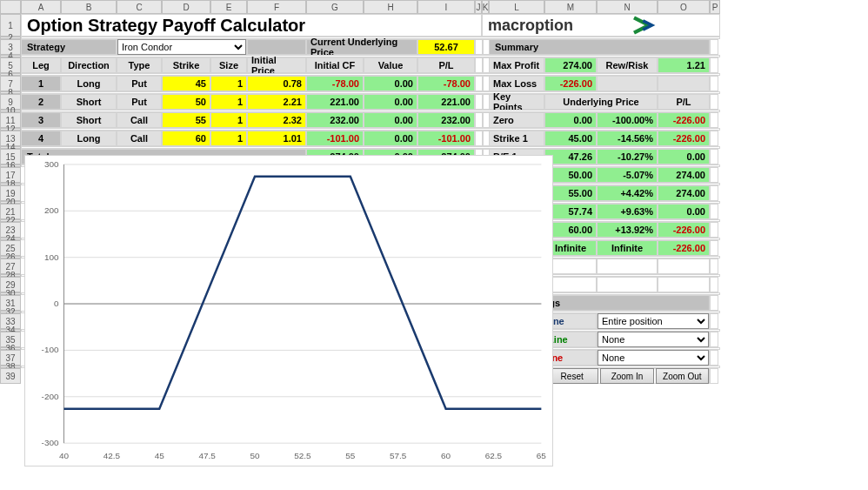 The height and width of the screenshot is (490, 868). Describe the element at coordinates (627, 211) in the screenshot. I see `keypoint-pct: +9.63%` at that location.